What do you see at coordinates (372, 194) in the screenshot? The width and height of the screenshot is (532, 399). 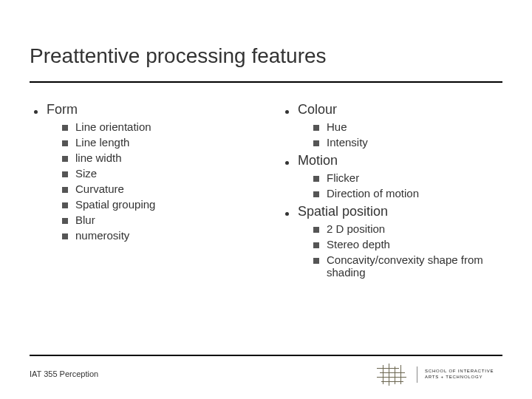 I see `item-label: Direction of motion` at bounding box center [372, 194].